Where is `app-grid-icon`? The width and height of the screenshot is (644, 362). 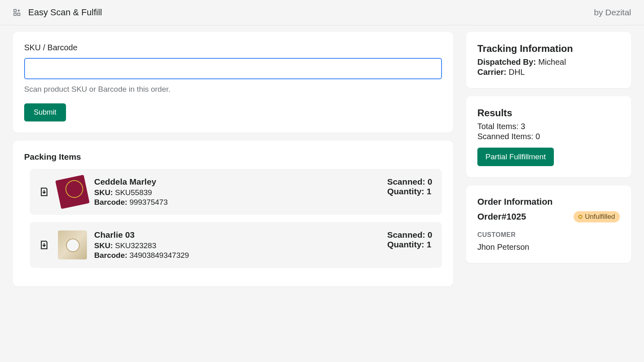 app-grid-icon is located at coordinates (17, 12).